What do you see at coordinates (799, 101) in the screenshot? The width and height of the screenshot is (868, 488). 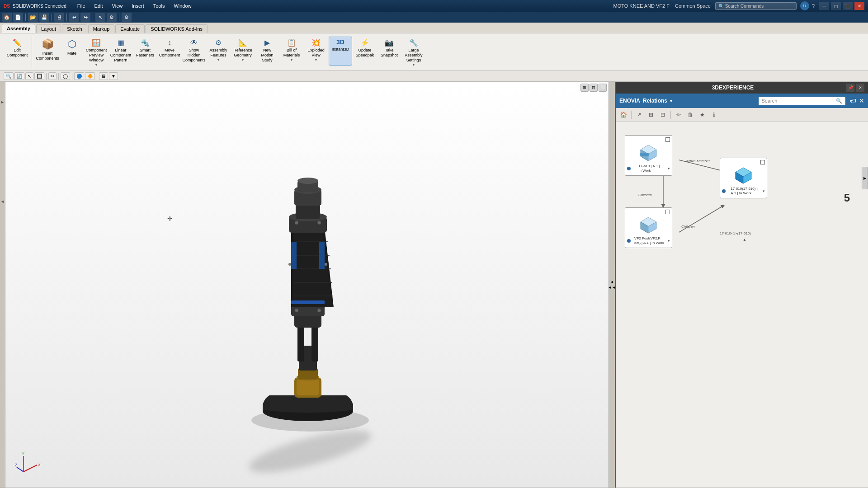 I see `relations-search-input` at bounding box center [799, 101].